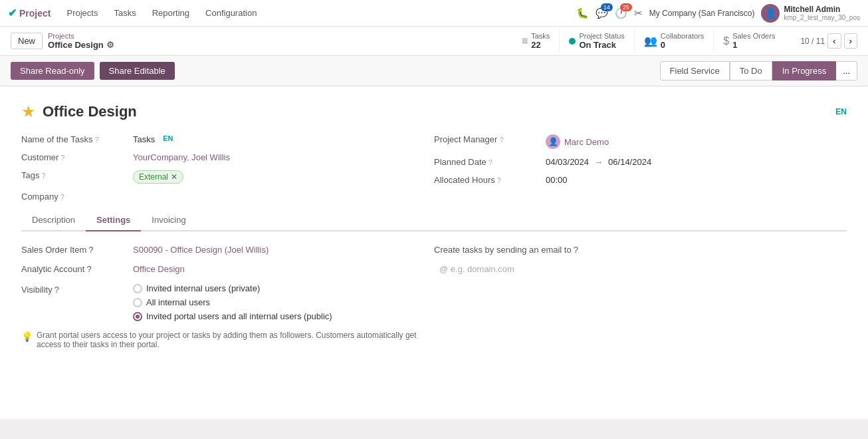 The width and height of the screenshot is (868, 439). Describe the element at coordinates (568, 162) in the screenshot. I see `date-start: 04/03/2024` at that location.